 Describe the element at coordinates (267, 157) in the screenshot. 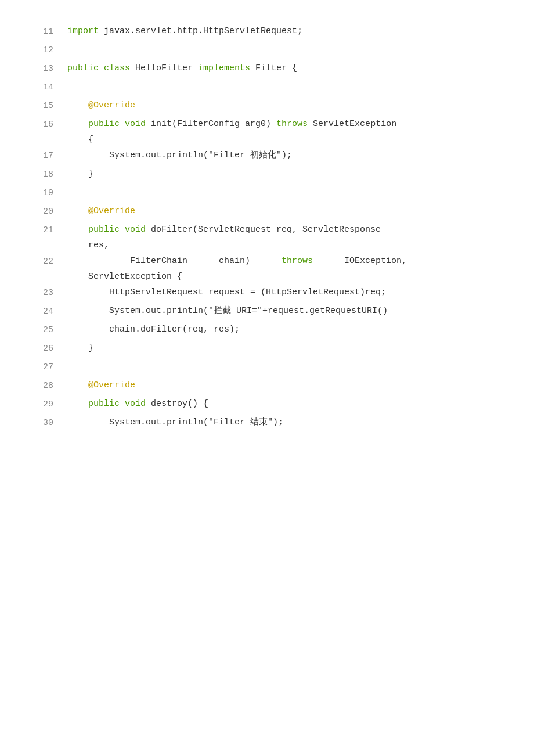

I see `code-line: 17 System.out.println("Filter 初始化");` at that location.